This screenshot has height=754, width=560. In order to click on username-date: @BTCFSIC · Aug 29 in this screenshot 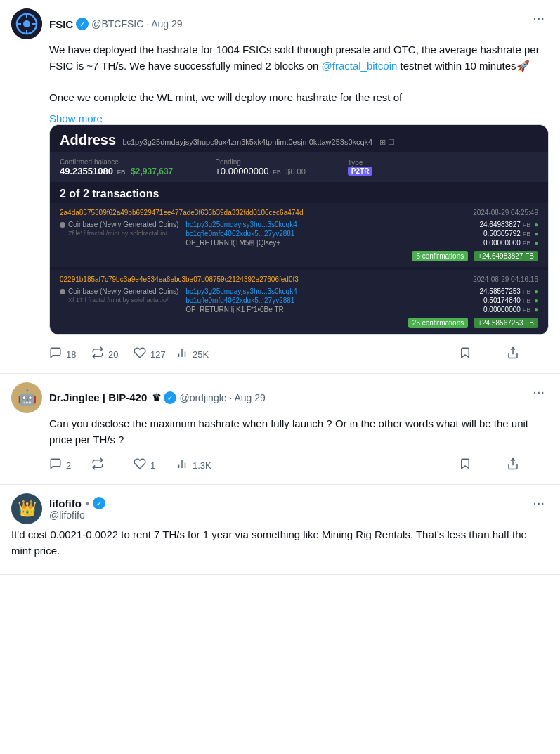, I will do `click(136, 24)`.